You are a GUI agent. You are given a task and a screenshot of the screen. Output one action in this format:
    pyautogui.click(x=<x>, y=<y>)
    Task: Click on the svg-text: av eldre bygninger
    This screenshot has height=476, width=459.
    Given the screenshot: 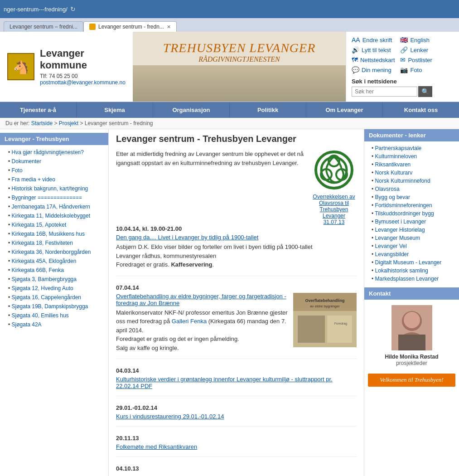 What is the action you would take?
    pyautogui.click(x=325, y=306)
    